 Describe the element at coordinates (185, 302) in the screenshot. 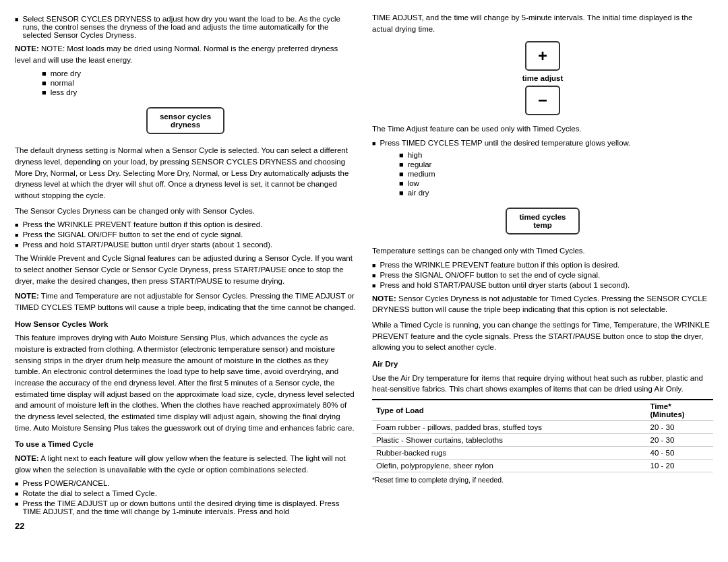

I see `note2: NOTE: Time and Temperature are not adjus…` at that location.